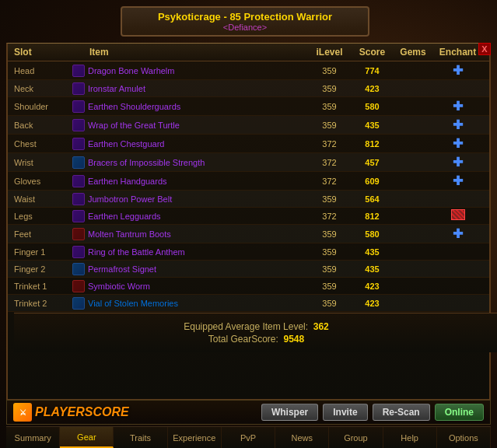 This screenshot has width=497, height=448. What do you see at coordinates (140, 437) in the screenshot?
I see `tab-traits: Traits` at bounding box center [140, 437].